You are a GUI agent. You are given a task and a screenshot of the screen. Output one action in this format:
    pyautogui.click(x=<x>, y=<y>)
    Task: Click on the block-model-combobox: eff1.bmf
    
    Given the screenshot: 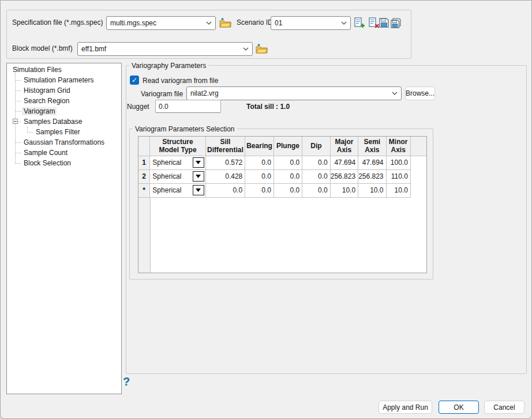 What is the action you would take?
    pyautogui.click(x=165, y=49)
    